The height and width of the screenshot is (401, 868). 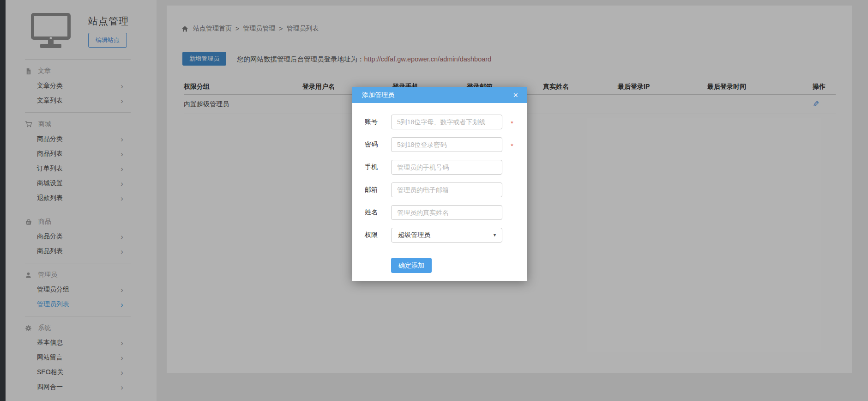 What do you see at coordinates (446, 167) in the screenshot?
I see `phone-field-row: 手机` at bounding box center [446, 167].